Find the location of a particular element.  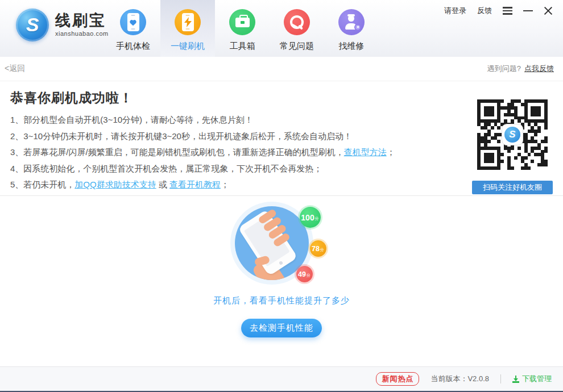

score-badge-100: 100分 is located at coordinates (311, 217).